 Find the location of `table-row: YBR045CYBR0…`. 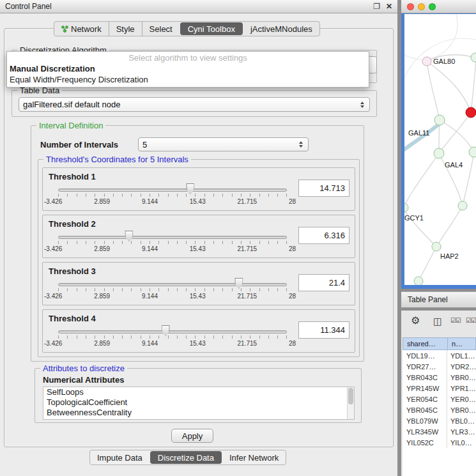

table-row: YBR045CYBR0… is located at coordinates (440, 410).